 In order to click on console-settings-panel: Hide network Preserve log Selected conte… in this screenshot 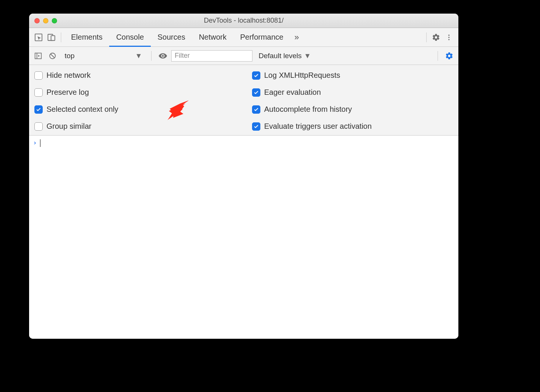, I will do `click(244, 100)`.